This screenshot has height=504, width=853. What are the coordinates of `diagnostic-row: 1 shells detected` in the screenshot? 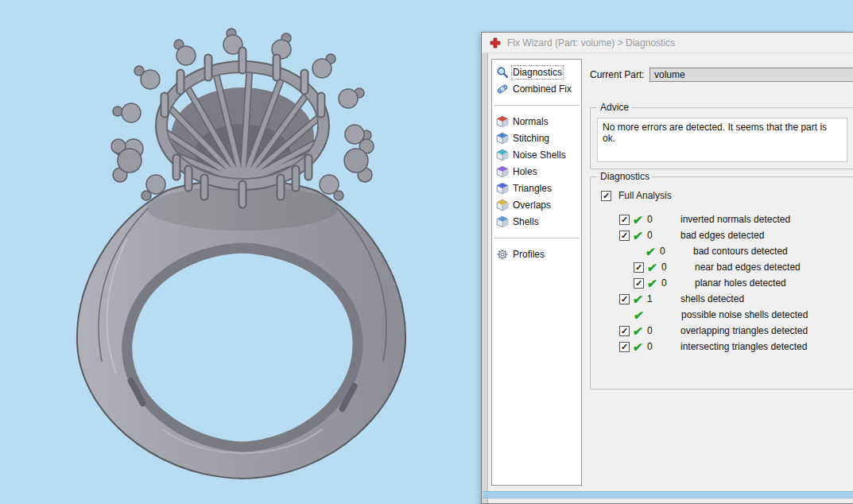 It's located at (736, 299).